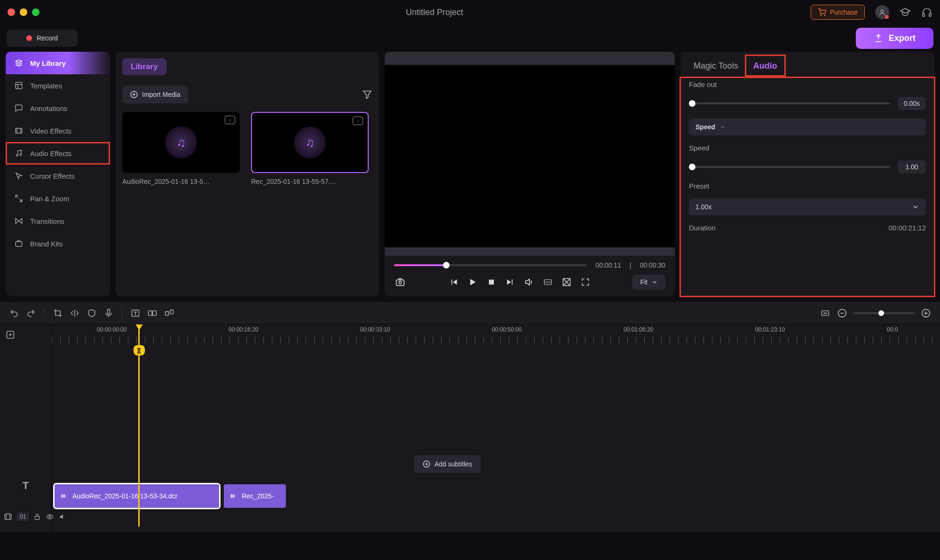 The width and height of the screenshot is (940, 560). Describe the element at coordinates (653, 265) in the screenshot. I see `total-time: 00:00:30` at that location.